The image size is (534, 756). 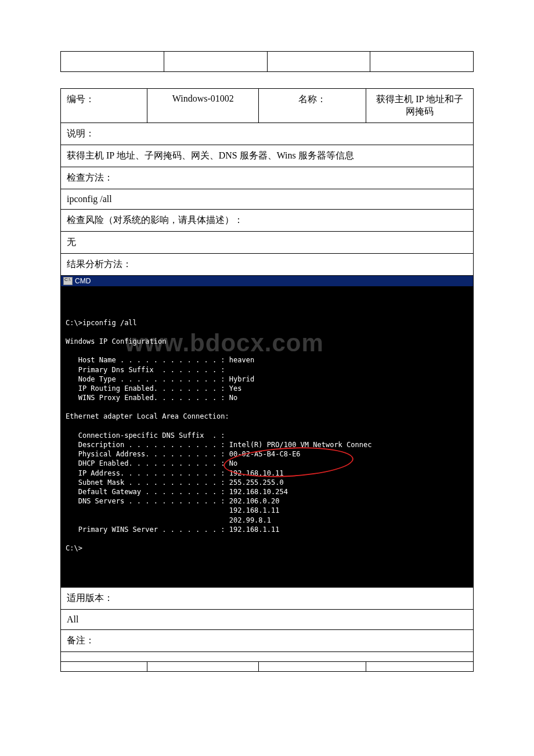 I want to click on desc-label: 说明：, so click(x=267, y=134).